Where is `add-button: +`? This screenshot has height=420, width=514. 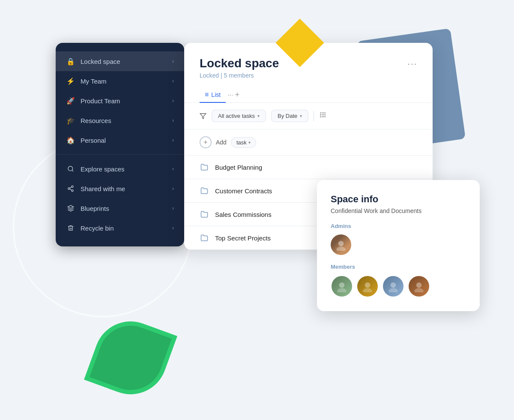 add-button: + is located at coordinates (206, 142).